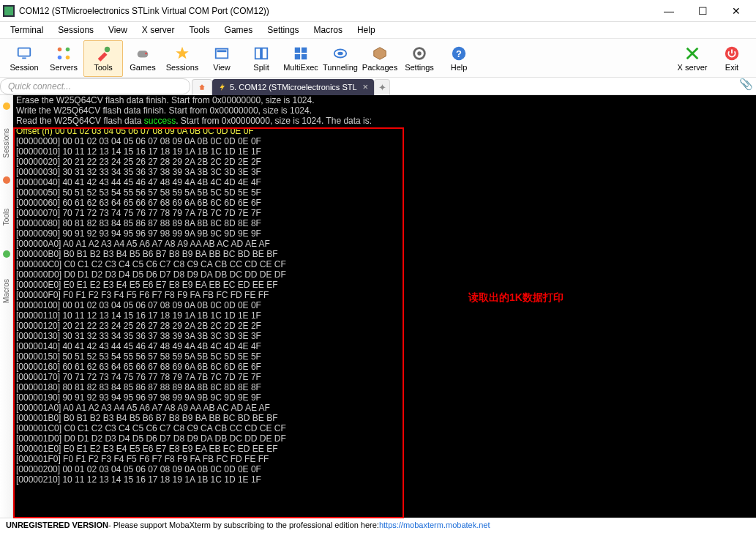 The width and height of the screenshot is (756, 533). I want to click on minimize-button: —, so click(669, 11).